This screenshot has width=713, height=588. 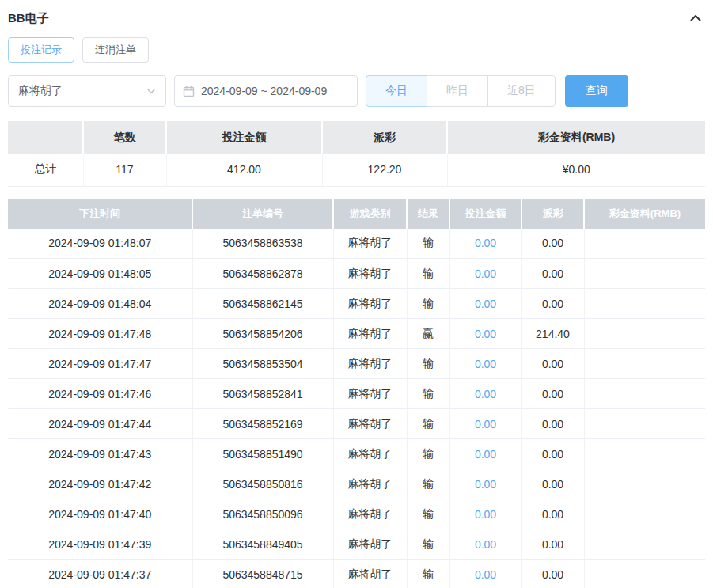 I want to click on summary-total-payout: 122.20, so click(x=385, y=169).